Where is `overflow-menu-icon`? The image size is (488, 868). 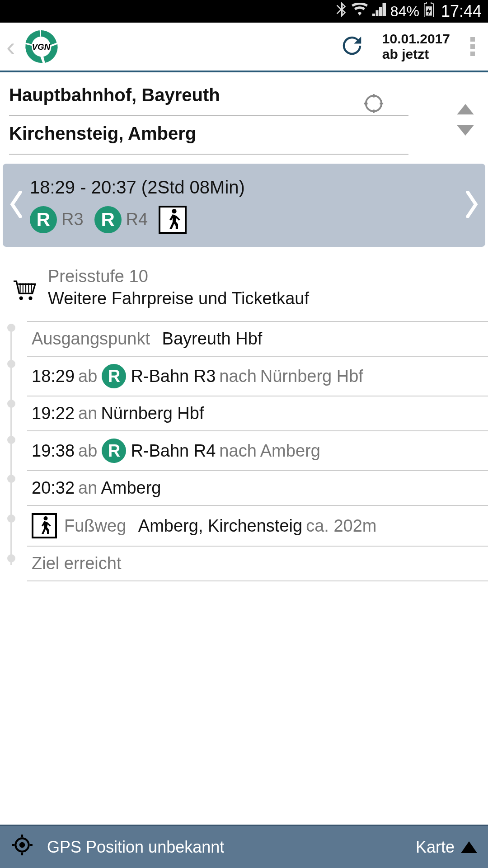 overflow-menu-icon is located at coordinates (473, 47).